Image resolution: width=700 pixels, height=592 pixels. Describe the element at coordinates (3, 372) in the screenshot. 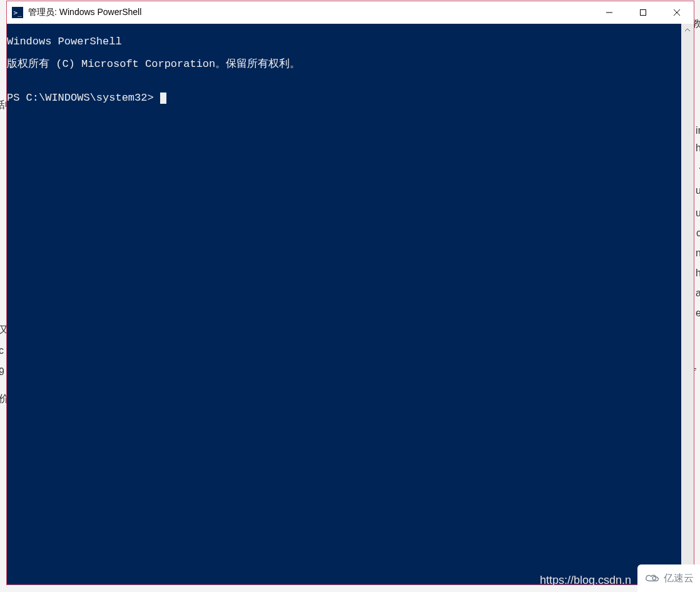

I see `bg-fragment: 9` at that location.